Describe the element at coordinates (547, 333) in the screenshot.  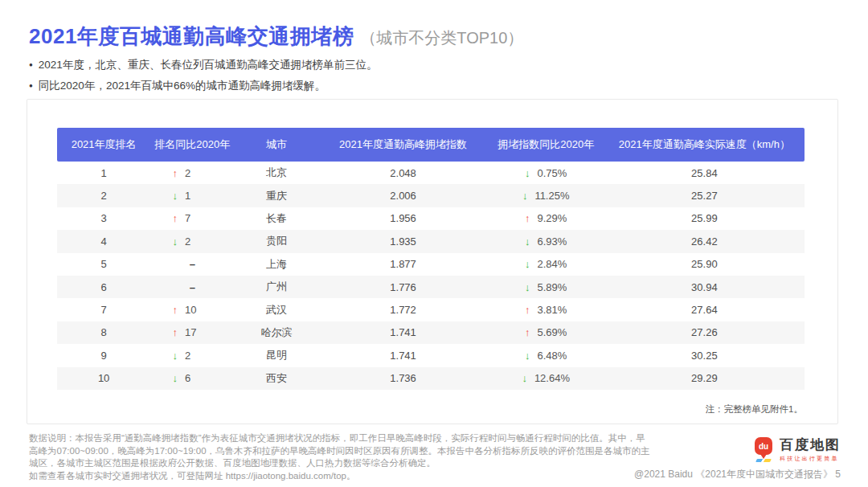
I see `index-change-cell: ↑5.69%` at that location.